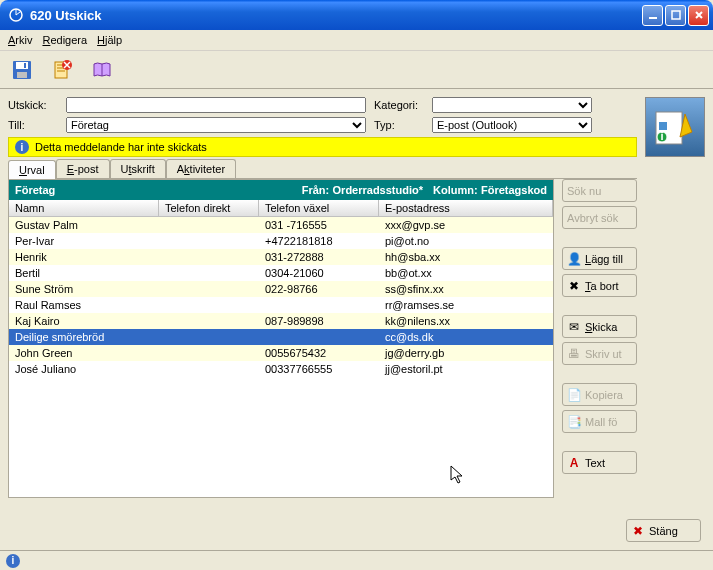 This screenshot has width=713, height=570. Describe the element at coordinates (33, 125) in the screenshot. I see `till-label: Till:` at that location.